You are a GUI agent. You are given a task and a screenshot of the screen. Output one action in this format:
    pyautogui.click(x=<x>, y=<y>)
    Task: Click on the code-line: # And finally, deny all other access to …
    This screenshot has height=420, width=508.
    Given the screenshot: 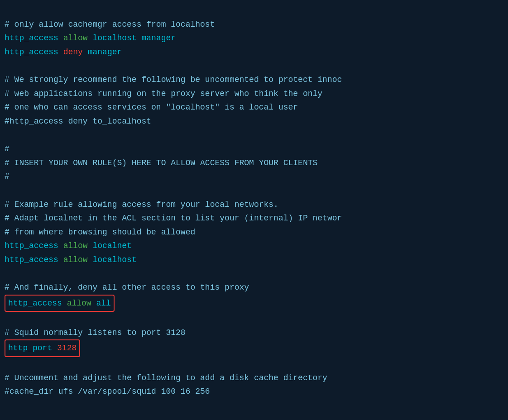 What is the action you would take?
    pyautogui.click(x=256, y=288)
    